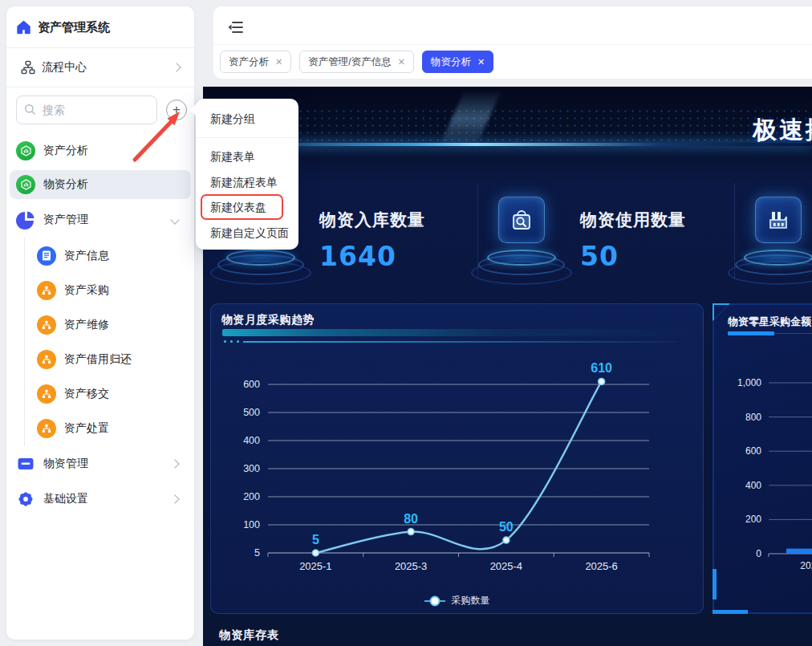 The width and height of the screenshot is (812, 646). What do you see at coordinates (100, 67) in the screenshot?
I see `sidebar-item-process-center: 流程中心` at bounding box center [100, 67].